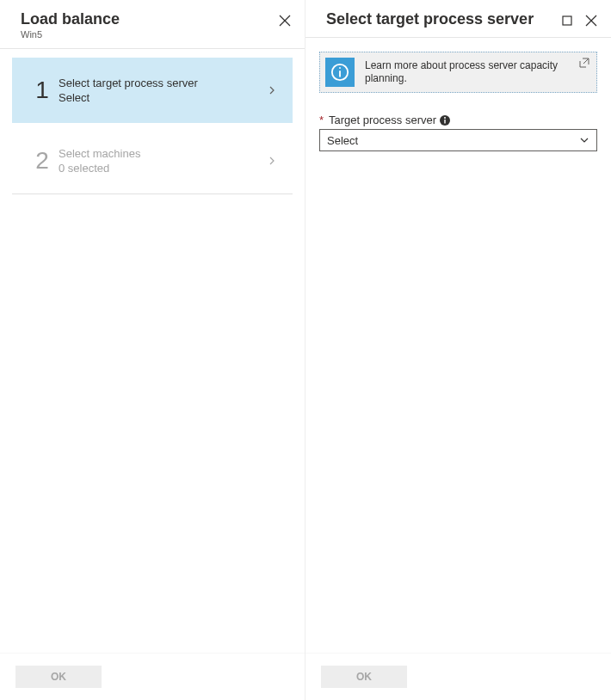  What do you see at coordinates (42, 90) in the screenshot?
I see `step-number: 1` at bounding box center [42, 90].